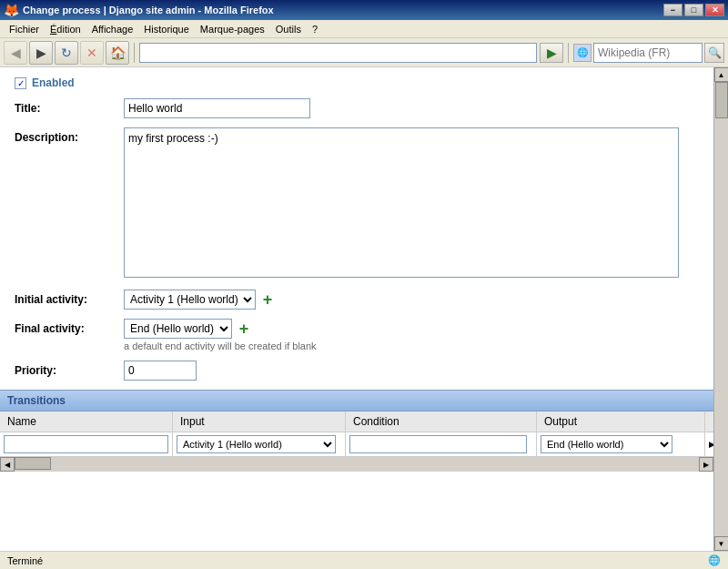 This screenshot has width=728, height=569. What do you see at coordinates (721, 310) in the screenshot?
I see `scroll-track` at bounding box center [721, 310].